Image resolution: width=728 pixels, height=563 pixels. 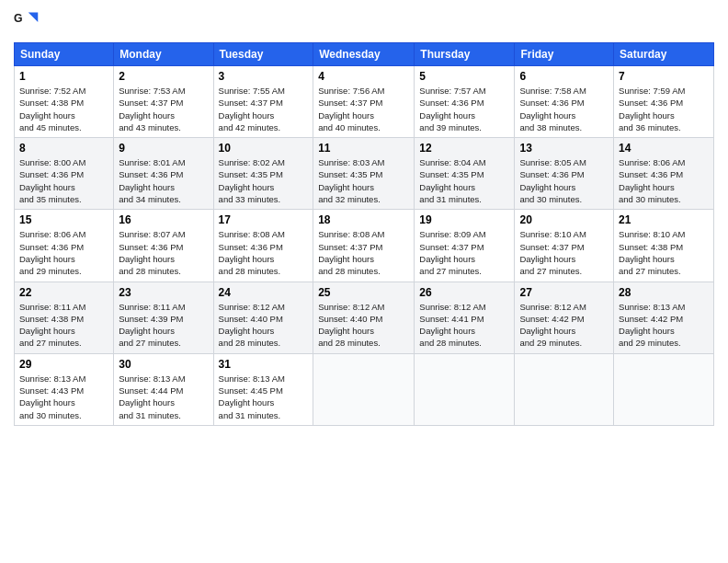 I want to click on day-info: Sunrise: 8:05 AMSunset: 4:36 PMDaylight …, so click(x=564, y=180).